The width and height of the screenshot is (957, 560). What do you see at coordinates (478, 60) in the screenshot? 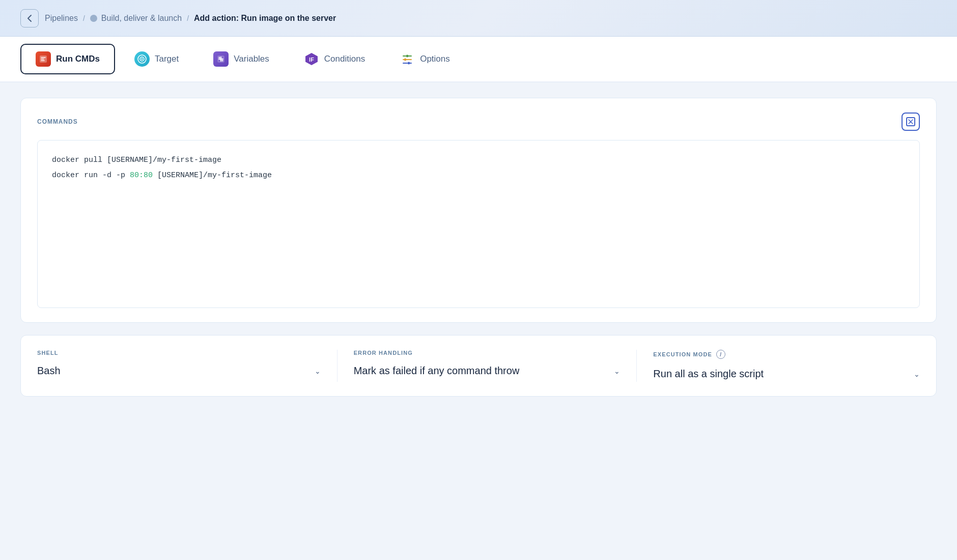
I see `tabs-area: Run CMDs Target Variables IF` at bounding box center [478, 60].